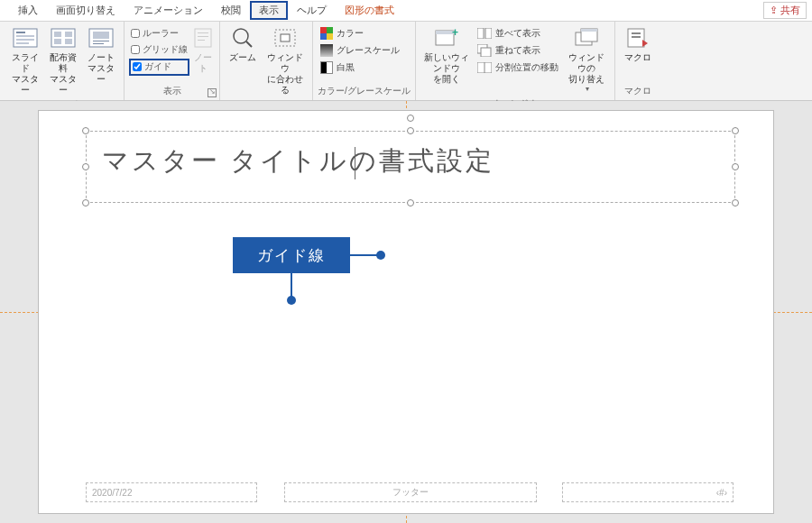 The height and width of the screenshot is (523, 812). Describe the element at coordinates (364, 255) in the screenshot. I see `callout-connector-h` at that location.